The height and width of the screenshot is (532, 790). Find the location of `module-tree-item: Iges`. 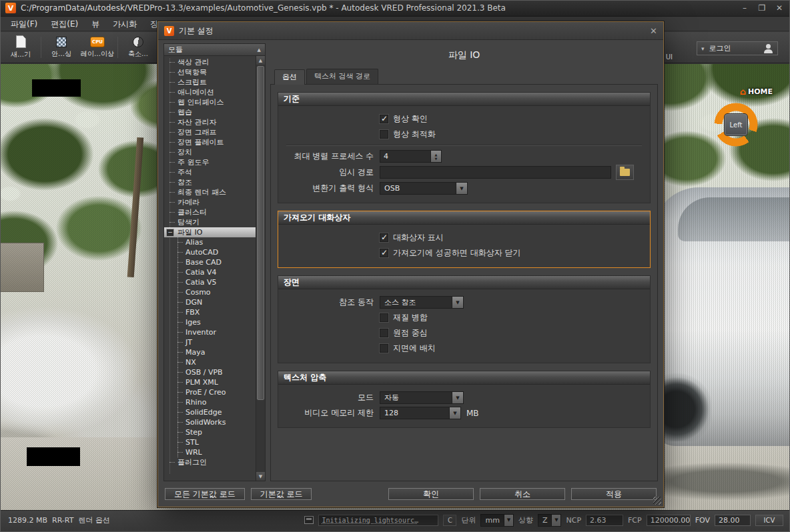

module-tree-item: Iges is located at coordinates (210, 323).